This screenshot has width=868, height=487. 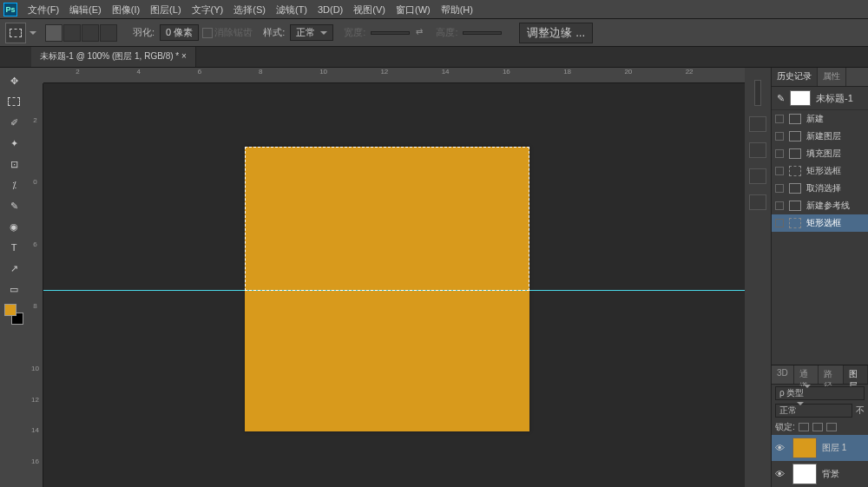 I want to click on menu-filter: 滤镜(T), so click(x=292, y=10).